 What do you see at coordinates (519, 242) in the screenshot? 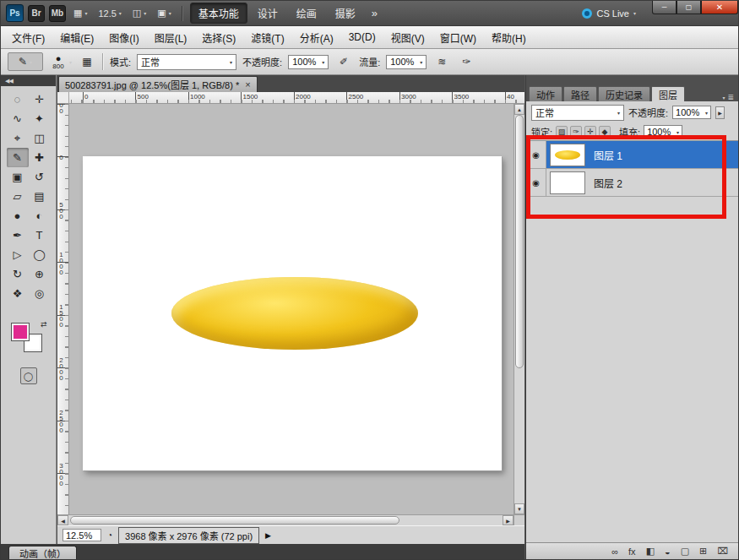
I see `vertical-scrollbar-thumb` at bounding box center [519, 242].